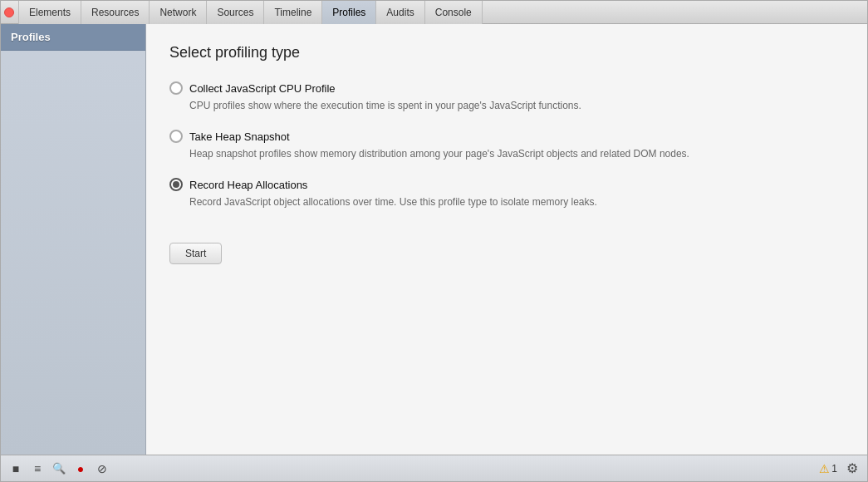  What do you see at coordinates (507, 88) in the screenshot?
I see `option-cpu-header: Collect JavaScript CPU Profile` at bounding box center [507, 88].